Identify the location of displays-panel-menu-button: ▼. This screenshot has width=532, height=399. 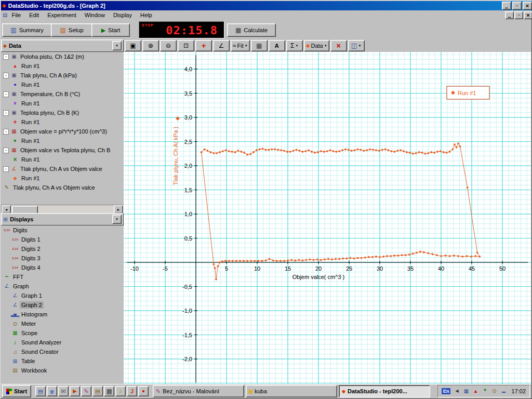
(117, 219).